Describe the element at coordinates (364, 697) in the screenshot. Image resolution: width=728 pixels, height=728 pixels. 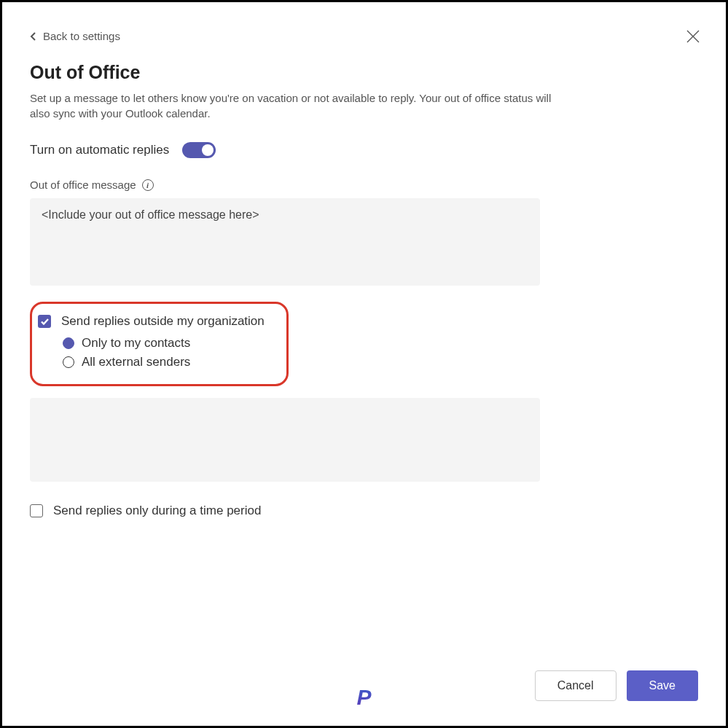
I see `watermark-logo: P` at that location.